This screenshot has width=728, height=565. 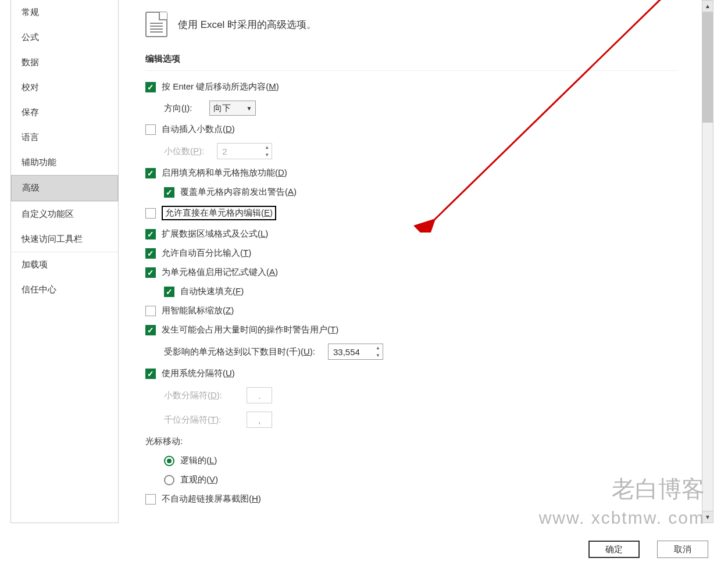 What do you see at coordinates (65, 37) in the screenshot?
I see `sidebar-item-formulas: 公式` at bounding box center [65, 37].